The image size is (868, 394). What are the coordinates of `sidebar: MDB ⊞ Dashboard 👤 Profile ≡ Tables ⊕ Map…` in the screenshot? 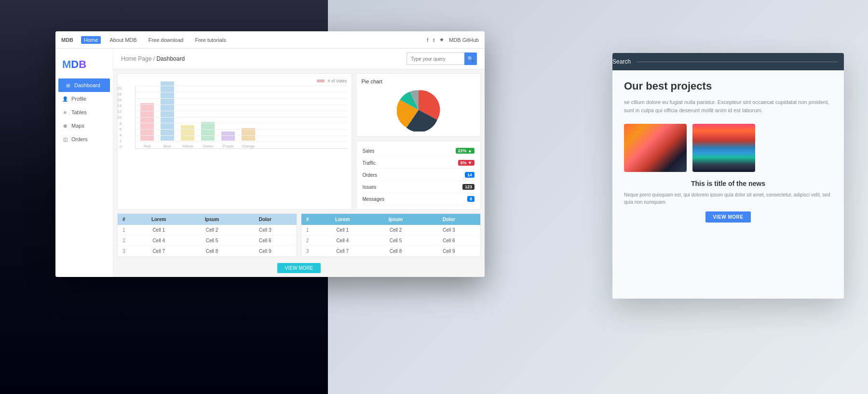 It's located at (84, 163).